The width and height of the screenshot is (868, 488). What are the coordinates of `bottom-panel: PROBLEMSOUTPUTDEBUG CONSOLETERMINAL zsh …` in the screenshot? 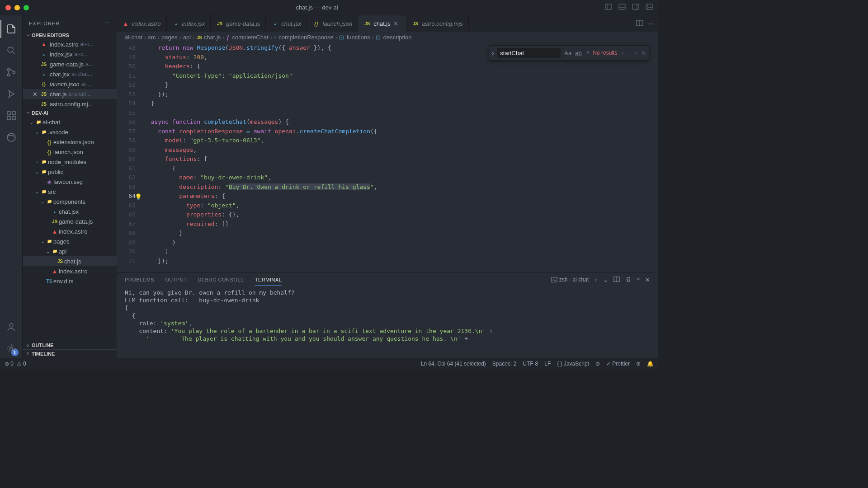 It's located at (387, 315).